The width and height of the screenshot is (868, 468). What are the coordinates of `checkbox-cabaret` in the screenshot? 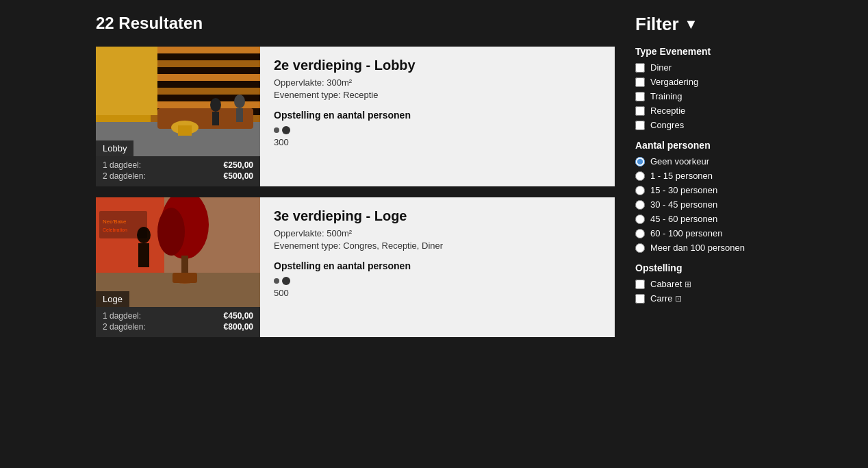 It's located at (640, 284).